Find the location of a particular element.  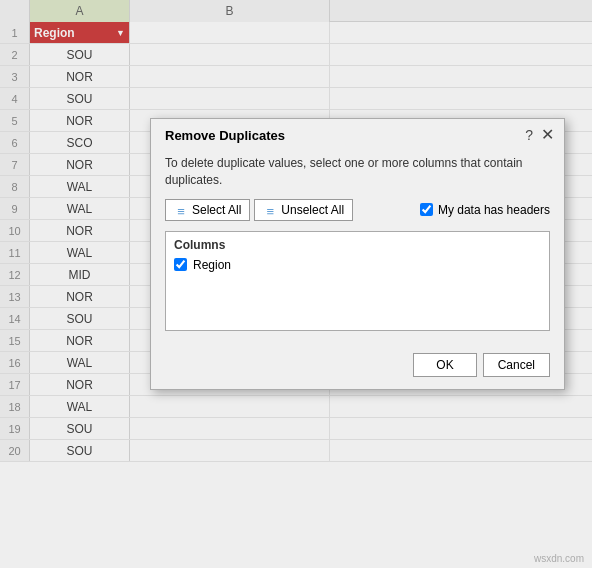

columns-section-label: Columns is located at coordinates (358, 245).